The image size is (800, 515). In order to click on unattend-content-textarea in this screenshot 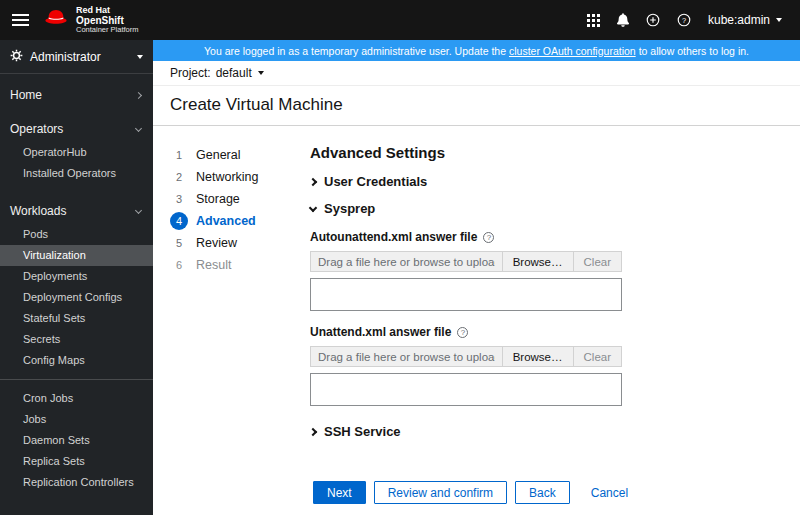, I will do `click(466, 390)`.